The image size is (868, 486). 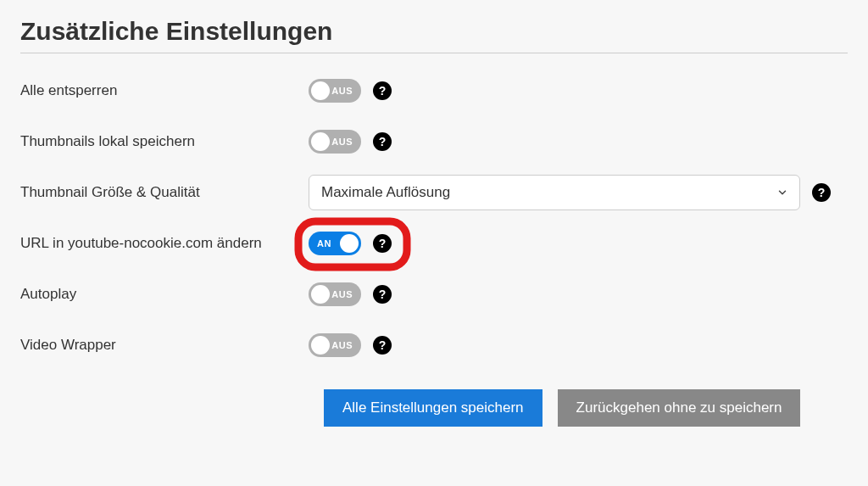 I want to click on select-thumb-size: Maximale Auflösung, so click(x=554, y=193).